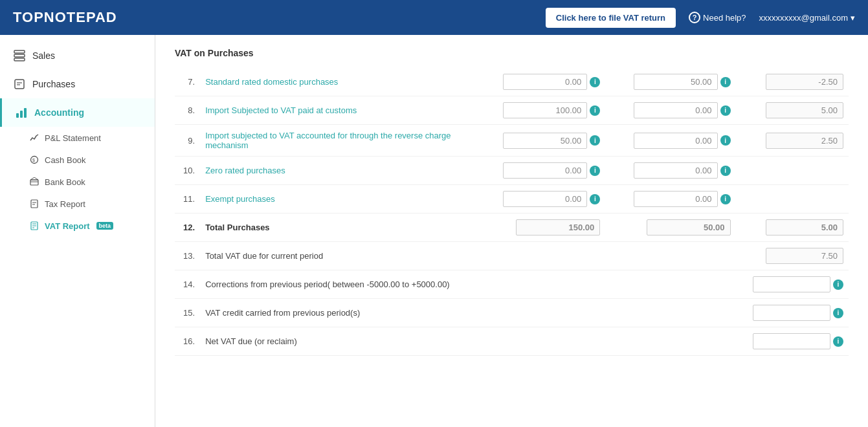 The width and height of the screenshot is (868, 427). I want to click on col2-cell: 50.00, so click(671, 228).